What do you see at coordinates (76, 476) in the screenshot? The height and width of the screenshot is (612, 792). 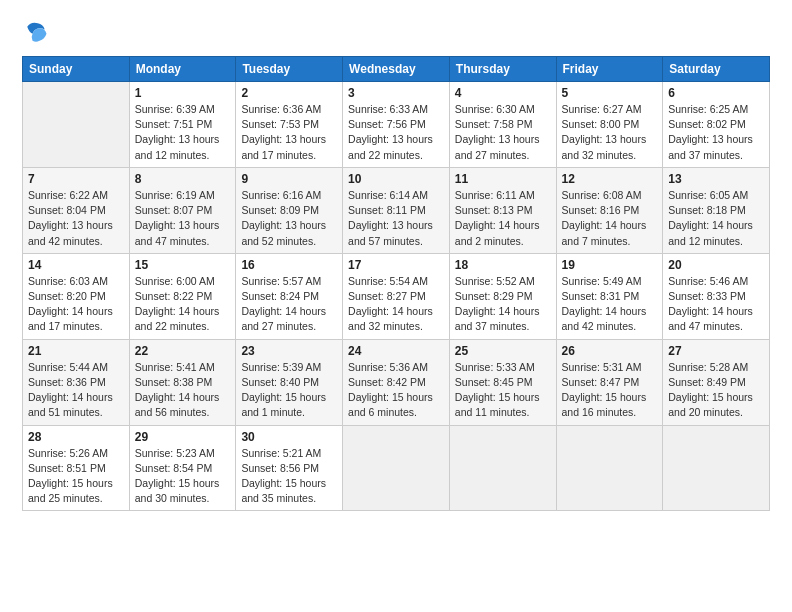 I see `day-info: Sunrise: 5:26 AM Sunset: 8:51 PM Dayligh…` at bounding box center [76, 476].